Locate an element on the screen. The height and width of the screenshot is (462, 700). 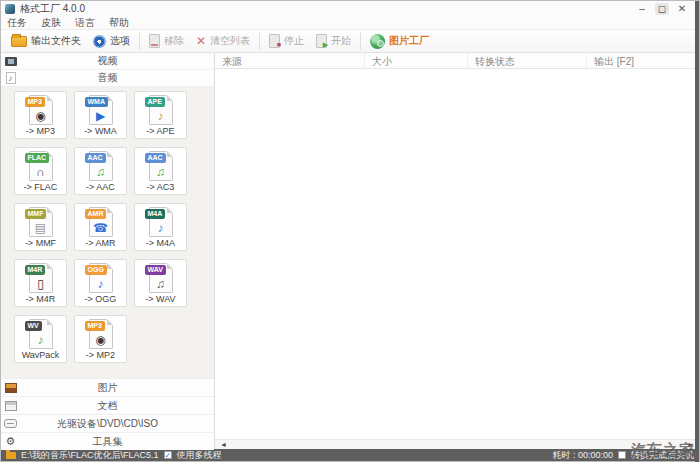
convert-button-label: -> MMF is located at coordinates (40, 243).